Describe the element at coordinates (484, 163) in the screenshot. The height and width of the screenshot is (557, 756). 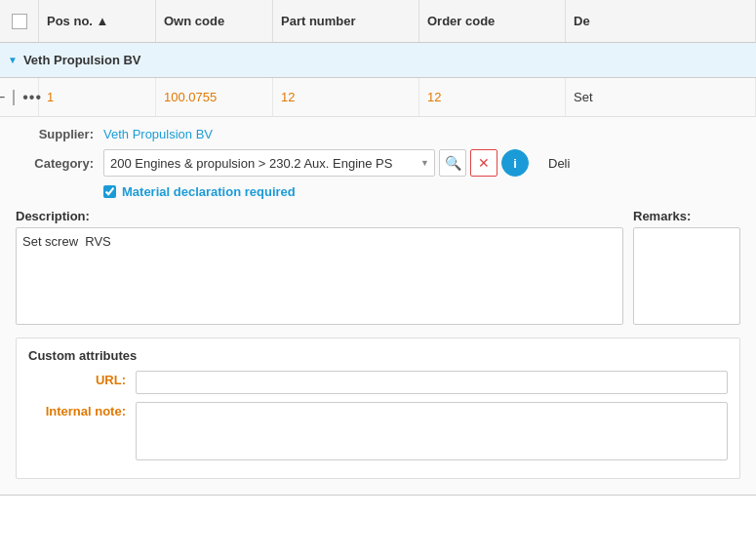
I see `close-icon: ✕` at that location.